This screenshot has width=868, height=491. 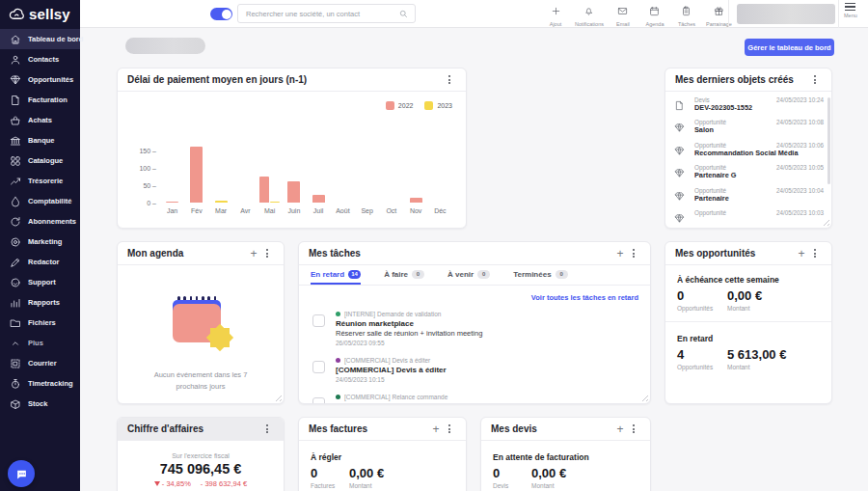 I want to click on search-input, so click(x=318, y=14).